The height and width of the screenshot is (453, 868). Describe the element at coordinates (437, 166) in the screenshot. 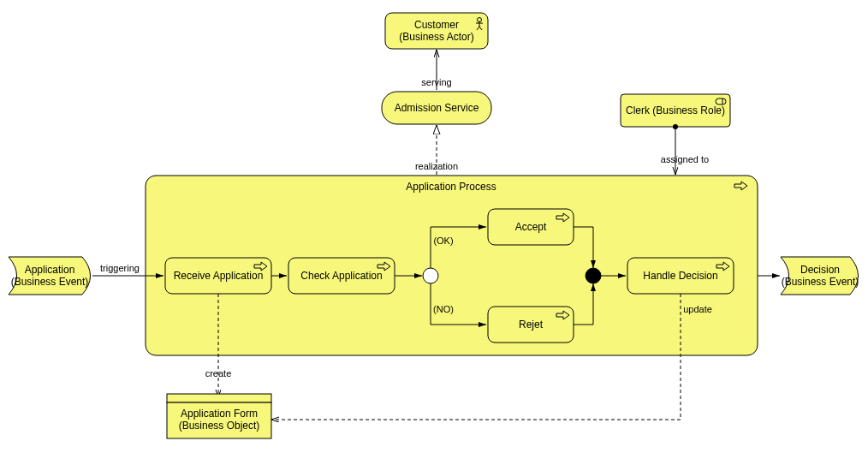

I see `realization-label: realization` at that location.